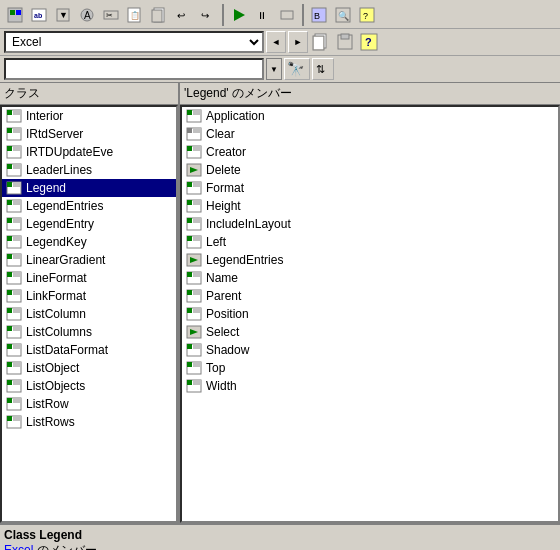  Describe the element at coordinates (183, 15) in the screenshot. I see `toolbar-icon-8: ↩` at that location.